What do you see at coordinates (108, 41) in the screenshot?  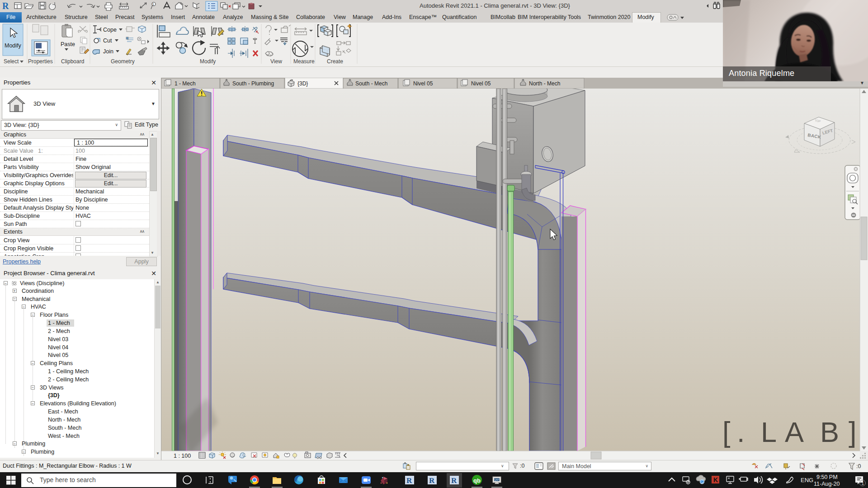 I see `svg-text: Cut` at bounding box center [108, 41].